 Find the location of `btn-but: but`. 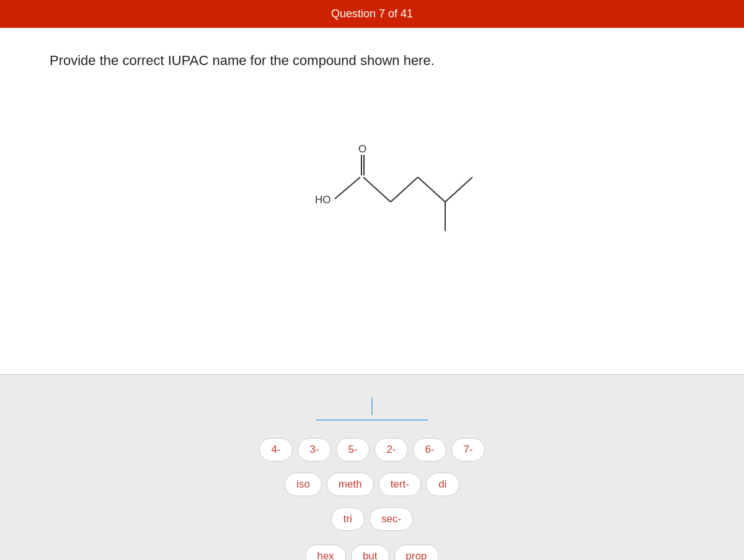

btn-but: but is located at coordinates (370, 553).